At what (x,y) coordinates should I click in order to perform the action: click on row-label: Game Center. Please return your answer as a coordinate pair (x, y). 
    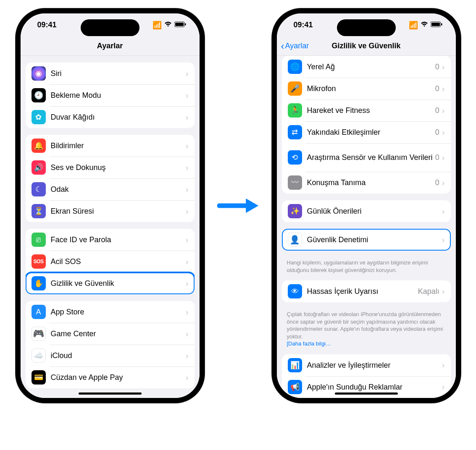
    Looking at the image, I should click on (118, 334).